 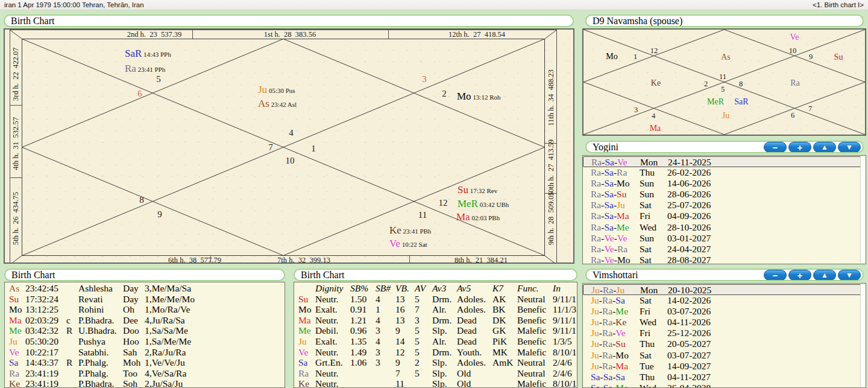 I want to click on yogini-up-button: ▲, so click(x=825, y=147).